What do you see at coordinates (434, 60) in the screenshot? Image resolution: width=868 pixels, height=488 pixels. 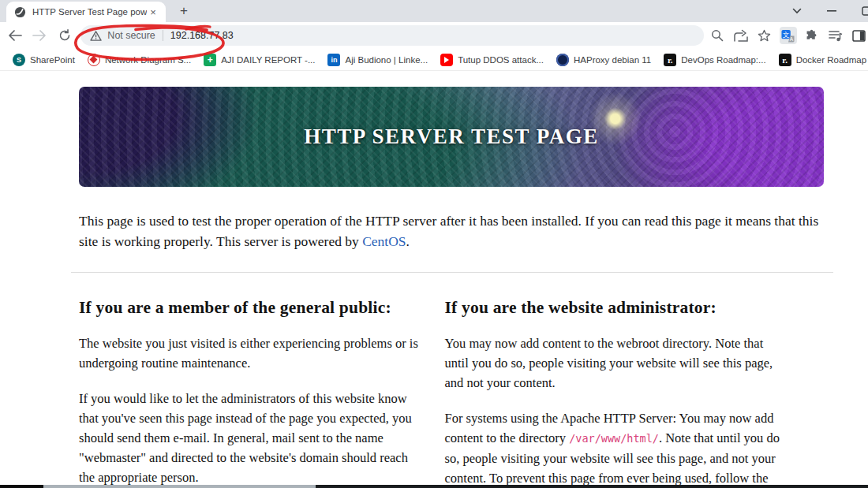 I see `bookmarks-bar: S SharePoint Network Diagram S... AJI DA…` at bounding box center [434, 60].